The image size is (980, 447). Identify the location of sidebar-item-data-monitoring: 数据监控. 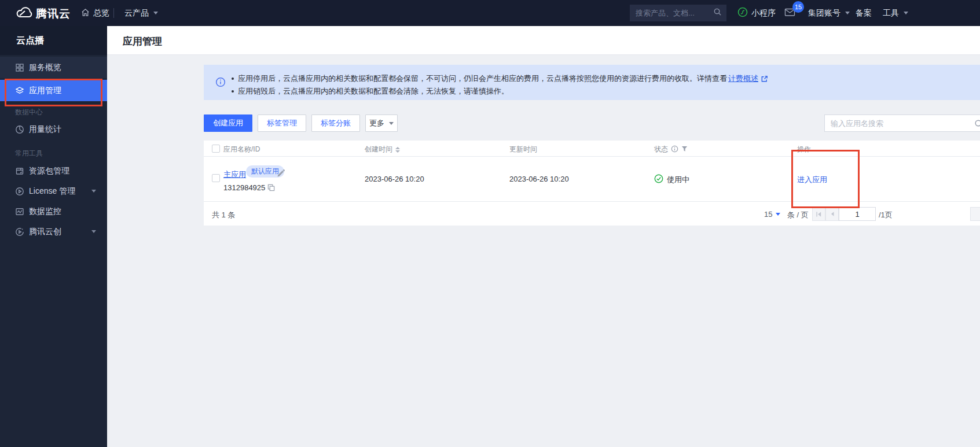
(53, 212).